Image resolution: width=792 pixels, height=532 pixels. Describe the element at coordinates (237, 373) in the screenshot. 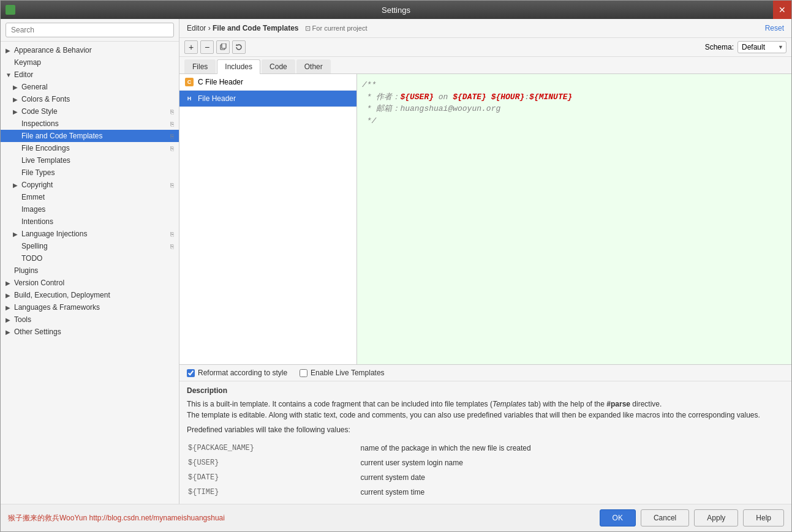

I see `reformat-checkbox-label: Reformat according to style` at that location.